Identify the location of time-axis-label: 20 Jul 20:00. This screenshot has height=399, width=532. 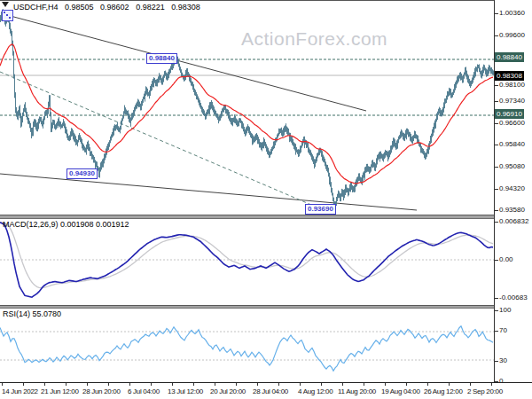
(228, 392).